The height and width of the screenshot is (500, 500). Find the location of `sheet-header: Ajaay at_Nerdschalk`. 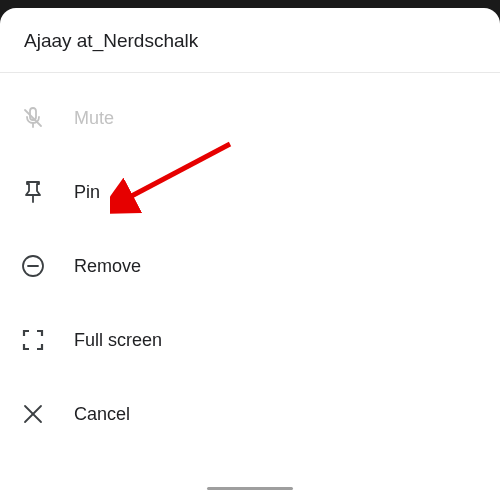

sheet-header: Ajaay at_Nerdschalk is located at coordinates (250, 40).